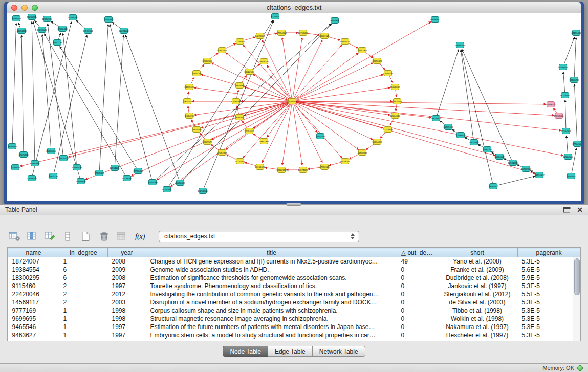  Describe the element at coordinates (275, 16) in the screenshot. I see `graph-node: 8130704` at that location.